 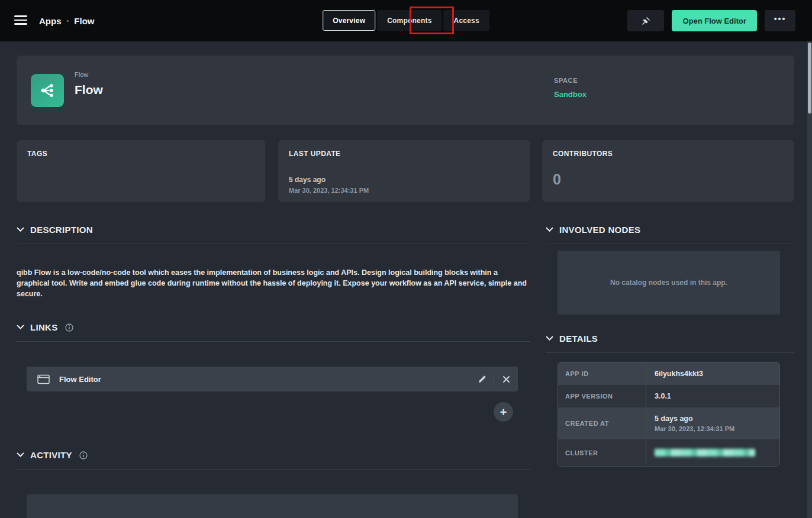 I want to click on space-label: SPACE, so click(x=571, y=80).